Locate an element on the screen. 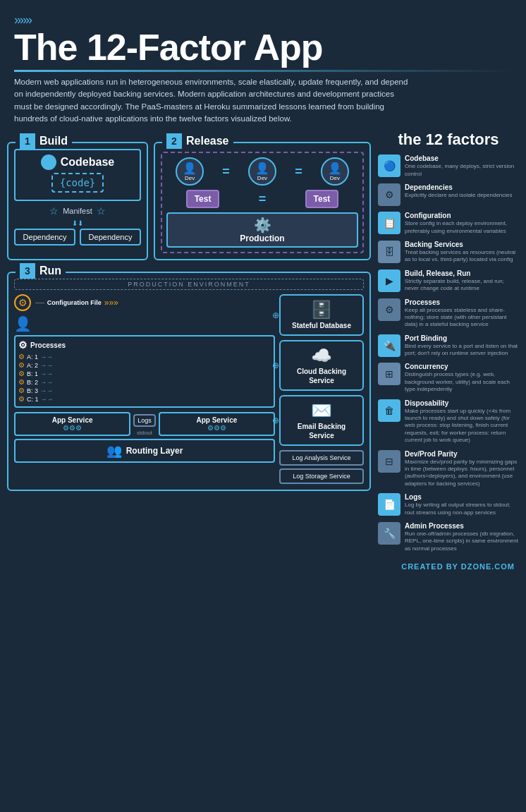 The height and width of the screenshot is (812, 526). factor-icon-12: 🔧 is located at coordinates (389, 533).